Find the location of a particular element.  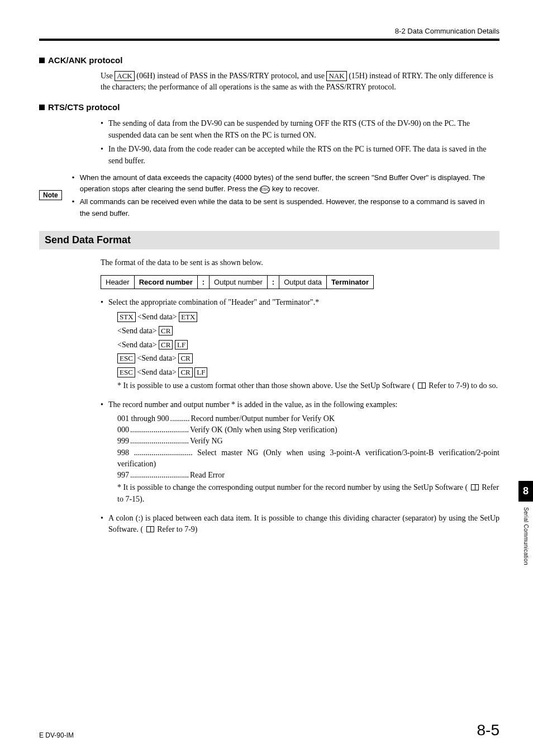

cell-header: Header is located at coordinates (118, 282).